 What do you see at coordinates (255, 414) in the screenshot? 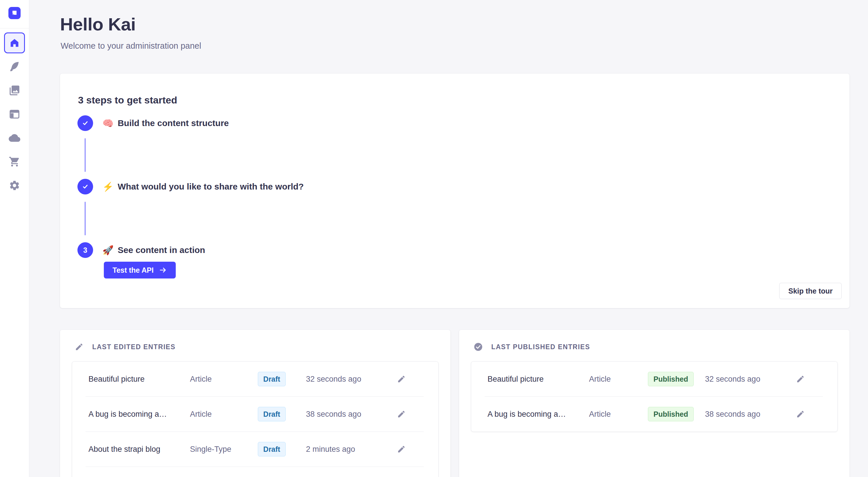
I see `table-row: A bug is becoming a… Article Draft 38 se…` at bounding box center [255, 414].